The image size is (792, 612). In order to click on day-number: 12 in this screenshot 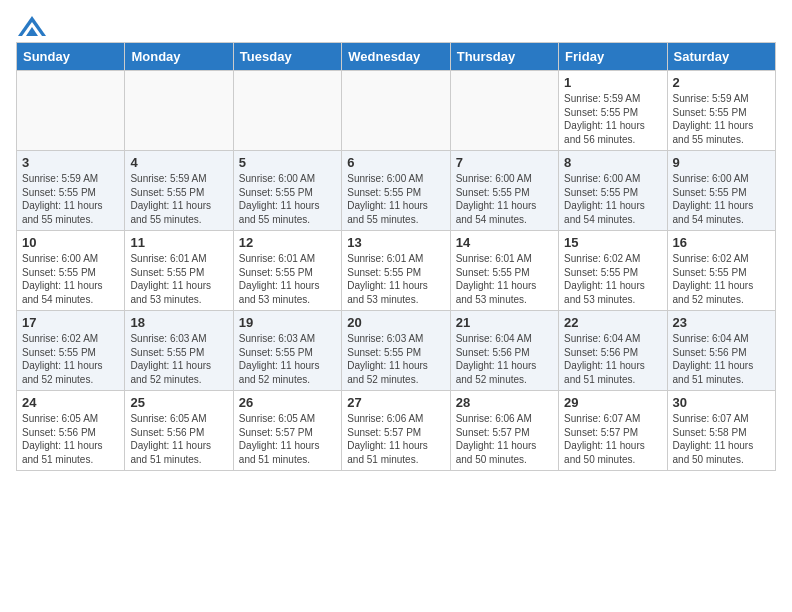, I will do `click(288, 242)`.